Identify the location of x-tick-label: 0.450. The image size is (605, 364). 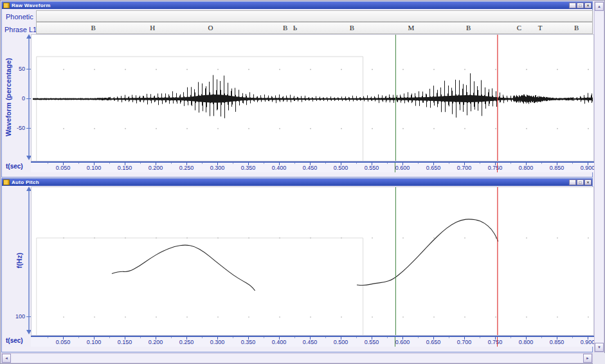
(310, 168).